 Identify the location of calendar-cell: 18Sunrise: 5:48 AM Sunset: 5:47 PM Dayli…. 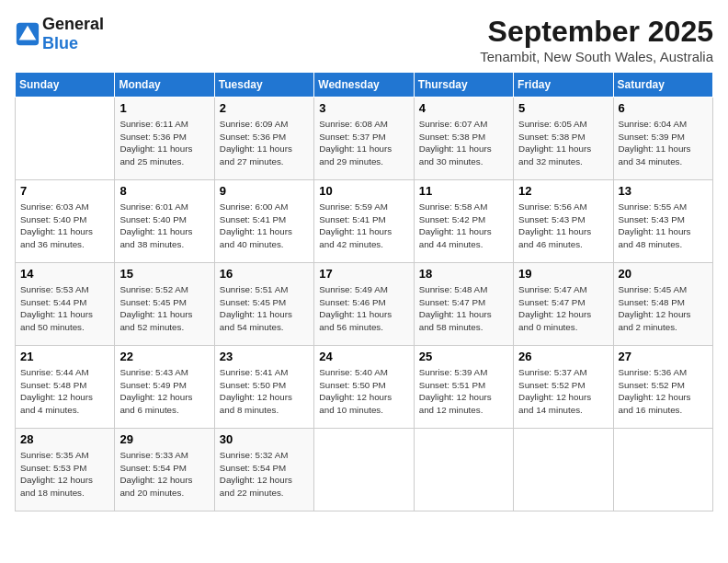
(463, 304).